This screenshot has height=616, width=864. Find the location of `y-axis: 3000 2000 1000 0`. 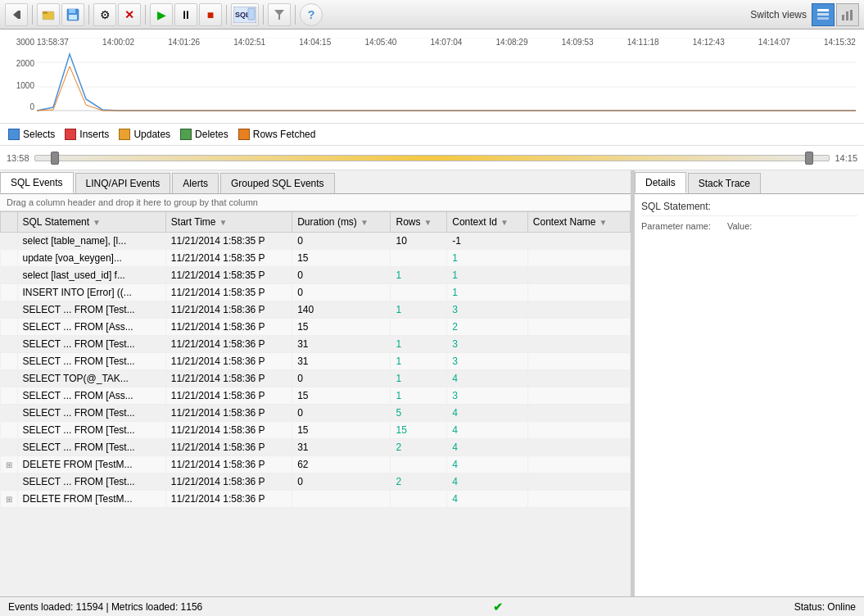

y-axis: 3000 2000 1000 0 is located at coordinates (23, 75).